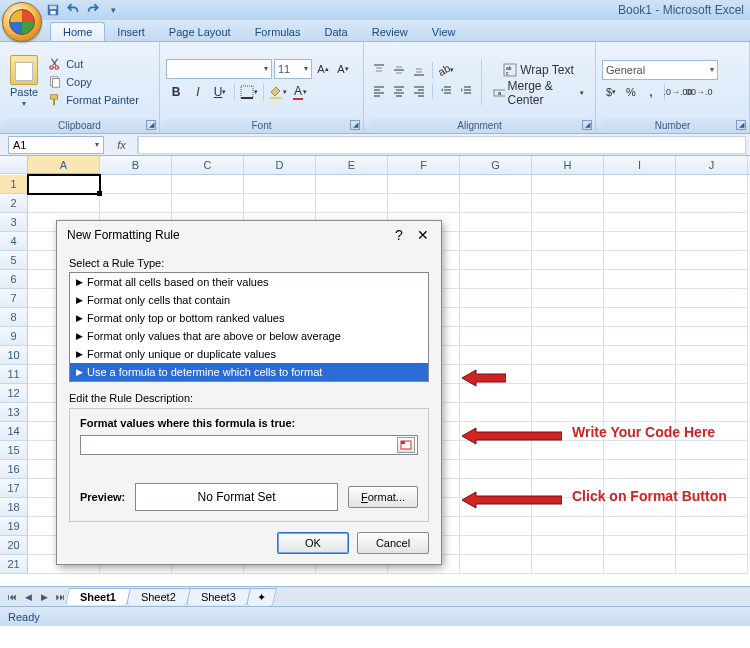 The image size is (750, 648). What do you see at coordinates (611, 92) in the screenshot?
I see `accounting-format-button: $▾` at bounding box center [611, 92].